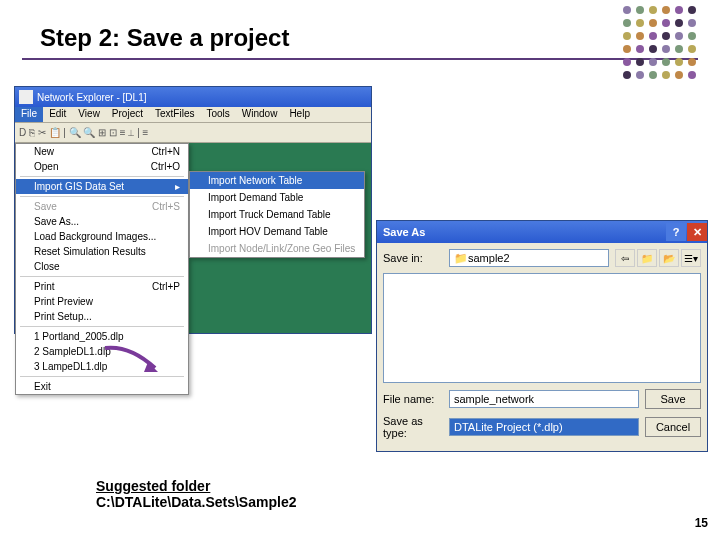 The image size is (720, 540). I want to click on arrow-annotation, so click(140, 360).